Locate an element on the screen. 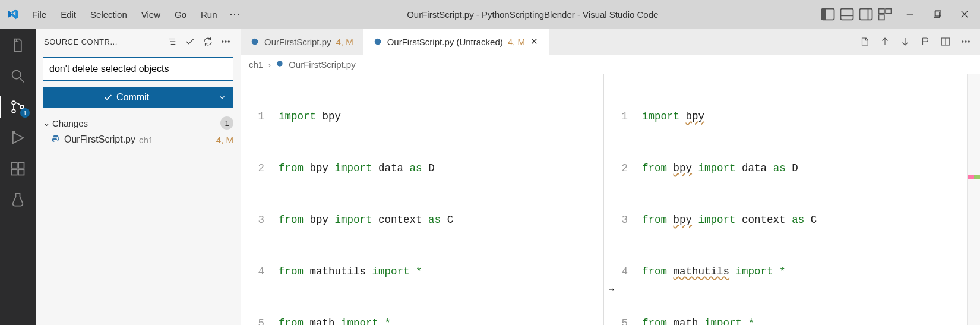 The height and width of the screenshot is (325, 980). chevron-right-icon: › is located at coordinates (270, 64).